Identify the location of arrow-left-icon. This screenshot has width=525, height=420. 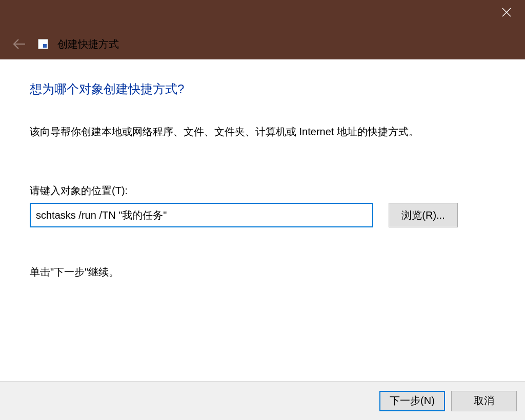
(19, 44).